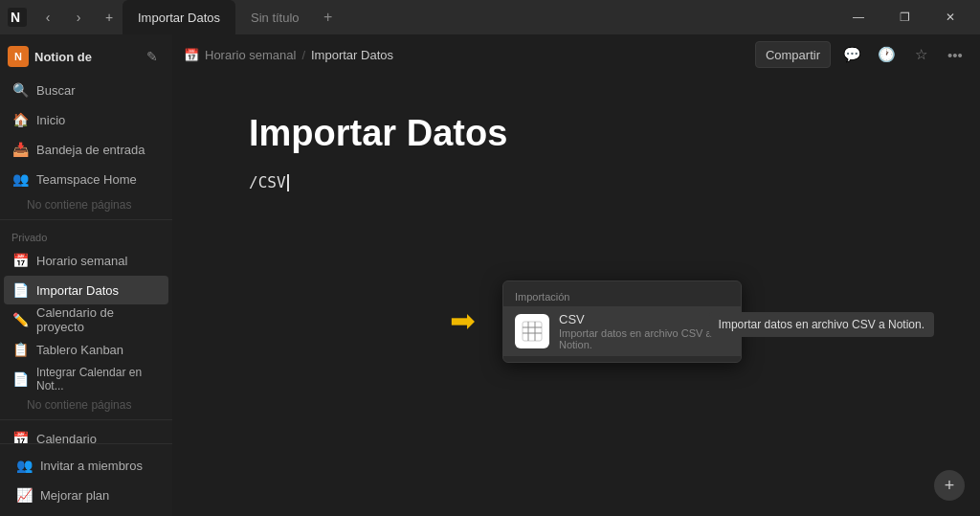 This screenshot has width=980, height=516. Describe the element at coordinates (20, 379) in the screenshot. I see `integrar-icon: 📄` at that location.